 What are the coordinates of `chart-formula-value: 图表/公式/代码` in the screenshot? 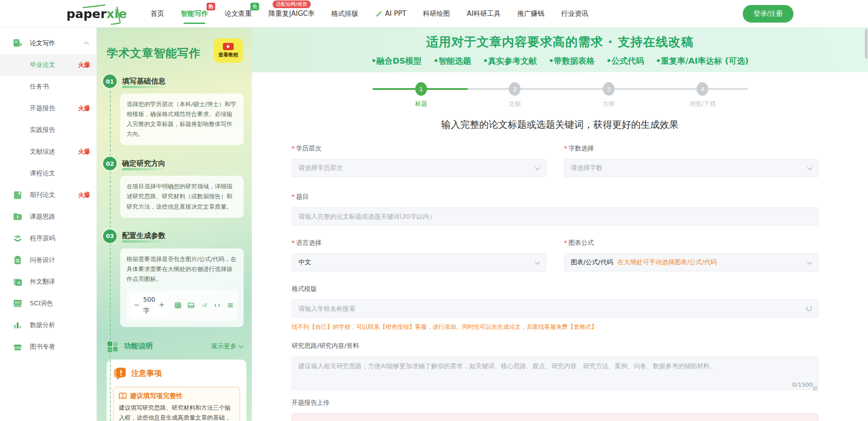 It's located at (592, 262).